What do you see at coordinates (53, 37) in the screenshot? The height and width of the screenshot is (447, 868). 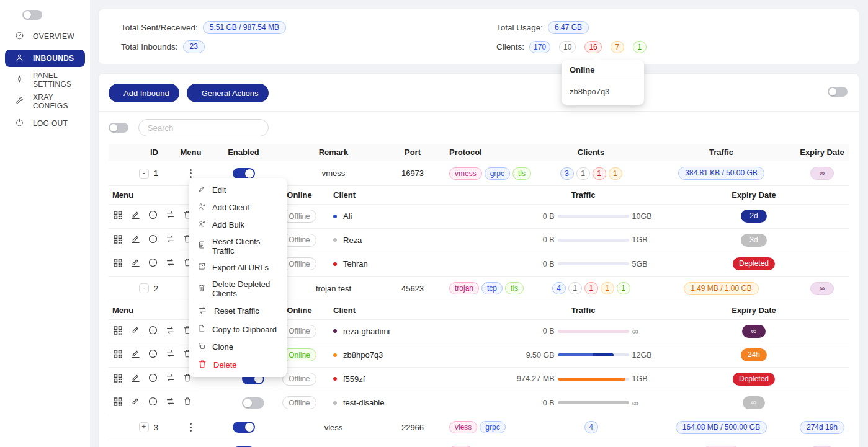 I see `sidebar-item-label: OVERVIEW` at bounding box center [53, 37].